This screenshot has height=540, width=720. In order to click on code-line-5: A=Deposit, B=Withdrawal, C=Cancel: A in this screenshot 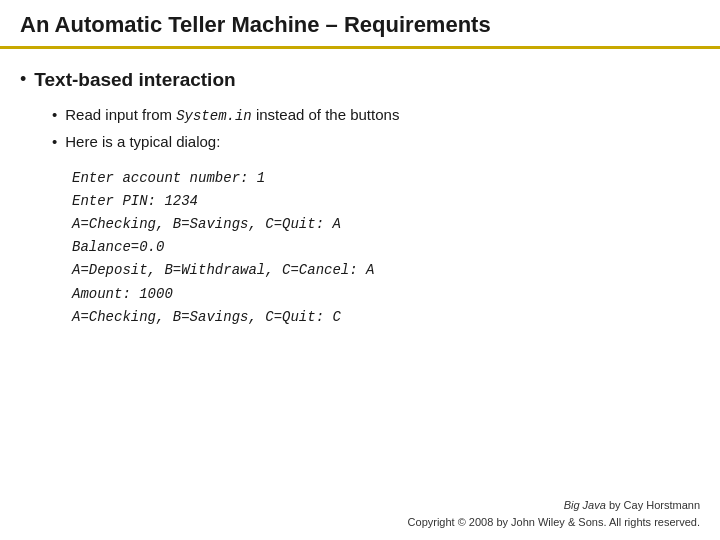, I will do `click(386, 270)`.